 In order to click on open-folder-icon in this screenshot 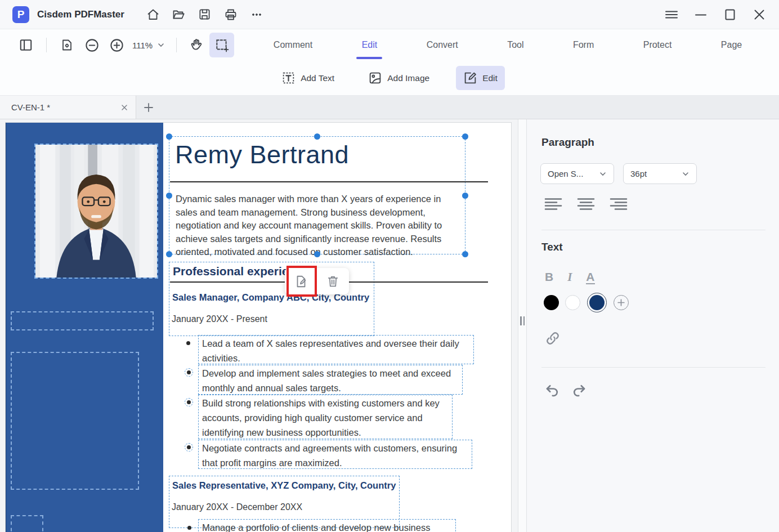, I will do `click(179, 15)`.